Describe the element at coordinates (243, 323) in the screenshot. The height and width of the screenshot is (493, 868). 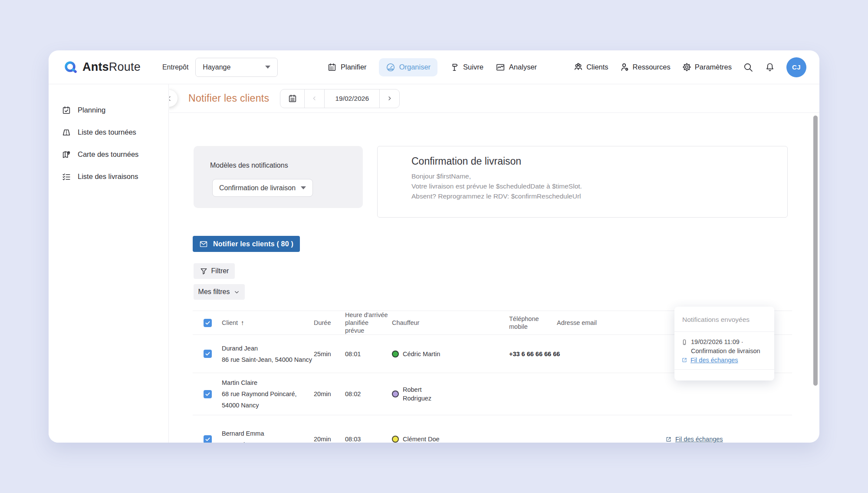
I see `sort-asc-icon: ↑` at that location.